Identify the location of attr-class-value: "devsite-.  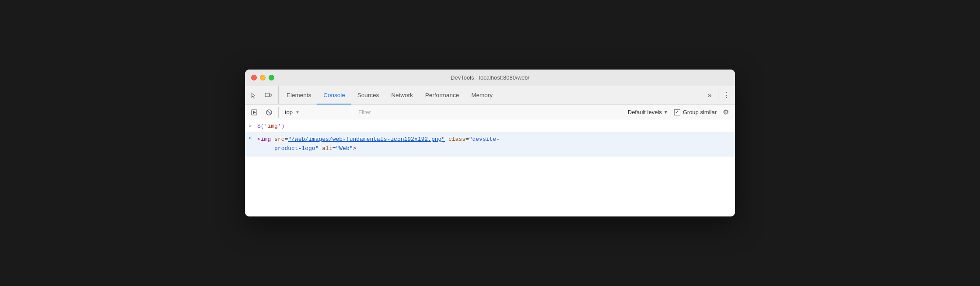
(484, 139).